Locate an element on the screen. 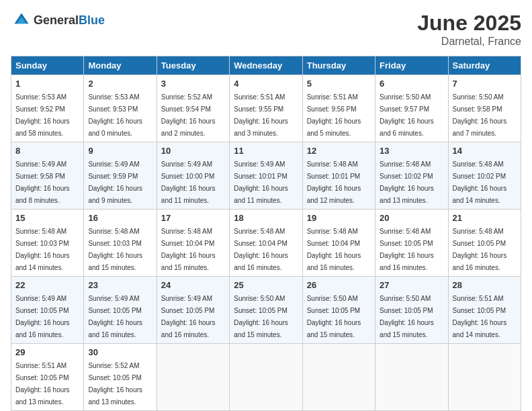 This screenshot has width=532, height=411. day-info: Sunrise: 5:49 AMSunset: 9:59 PMDaylight:… is located at coordinates (116, 183).